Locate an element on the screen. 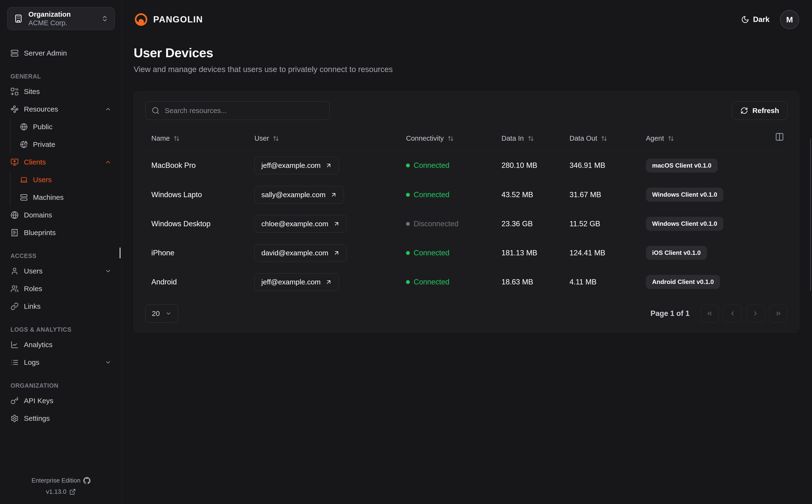  sidebar-item-label: Users is located at coordinates (42, 180).